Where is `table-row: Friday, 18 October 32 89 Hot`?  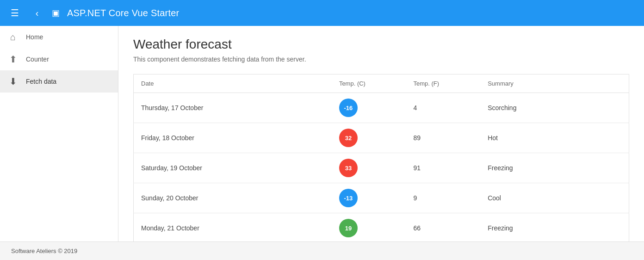 table-row: Friday, 18 October 32 89 Hot is located at coordinates (381, 138).